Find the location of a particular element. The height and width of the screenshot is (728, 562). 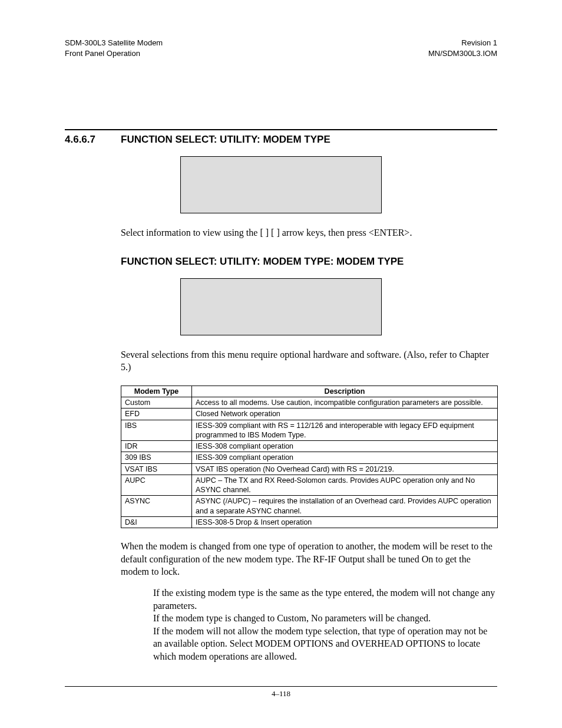

cell-desc: Closed Network operation is located at coordinates (345, 414).